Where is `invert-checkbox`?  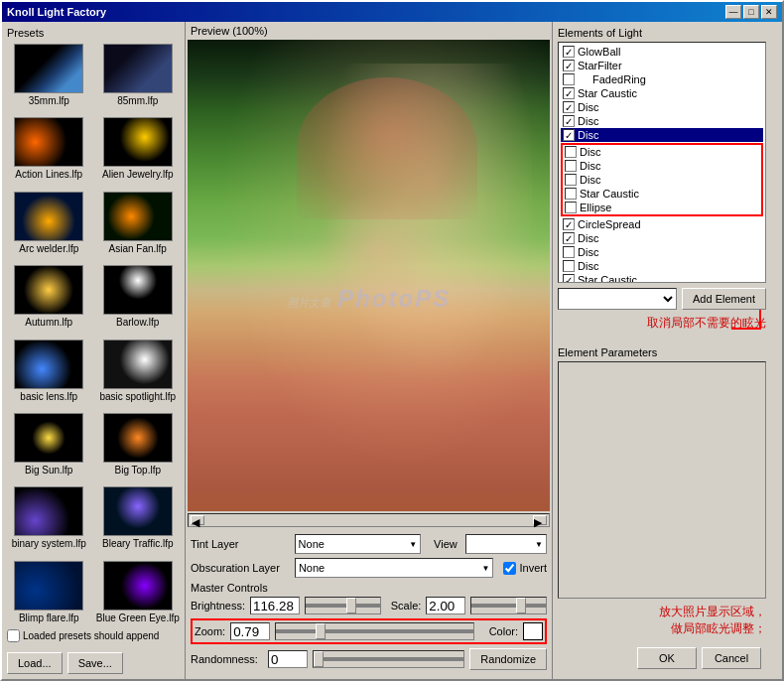 invert-checkbox is located at coordinates (510, 568).